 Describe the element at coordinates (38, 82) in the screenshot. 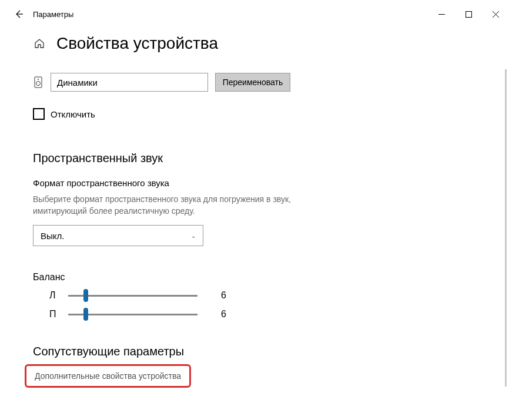

I see `speaker-icon` at that location.